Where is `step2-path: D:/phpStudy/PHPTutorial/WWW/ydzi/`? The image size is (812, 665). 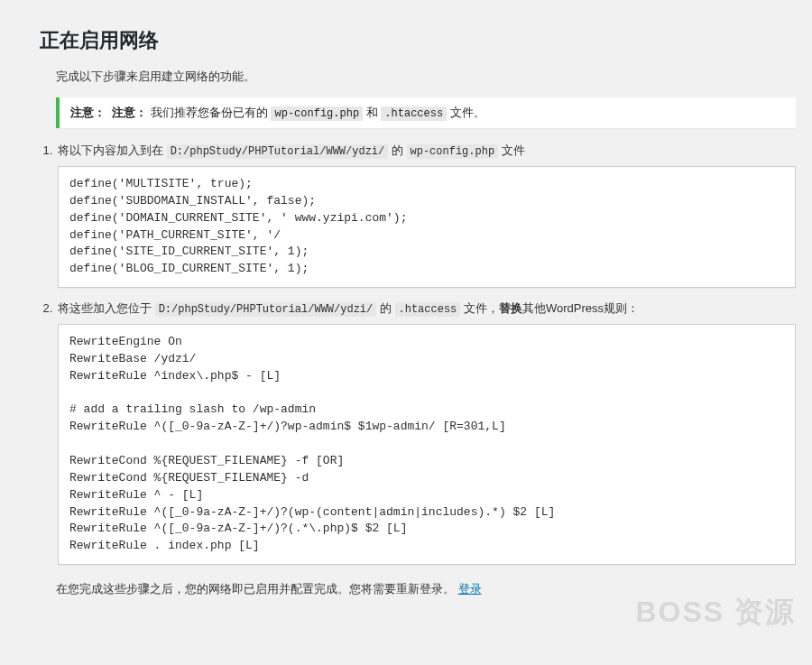 step2-path: D:/phpStudy/PHPTutorial/WWW/ydzi/ is located at coordinates (266, 309).